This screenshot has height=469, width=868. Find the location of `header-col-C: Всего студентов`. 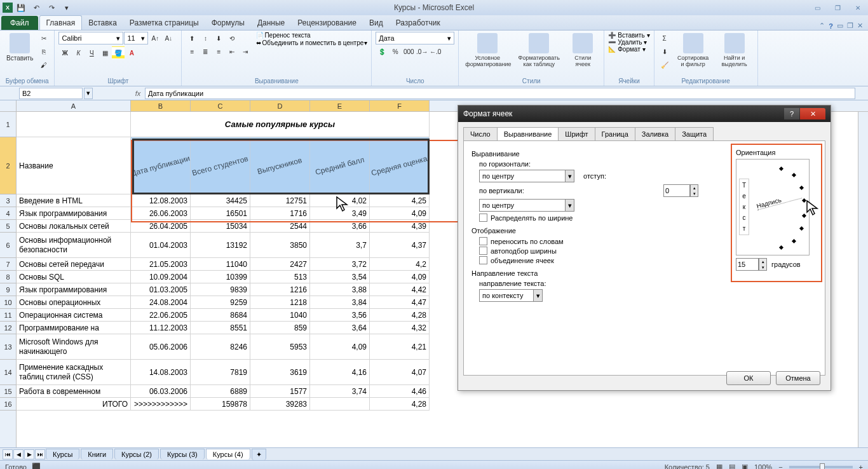

header-col-C: Всего студентов is located at coordinates (220, 166).